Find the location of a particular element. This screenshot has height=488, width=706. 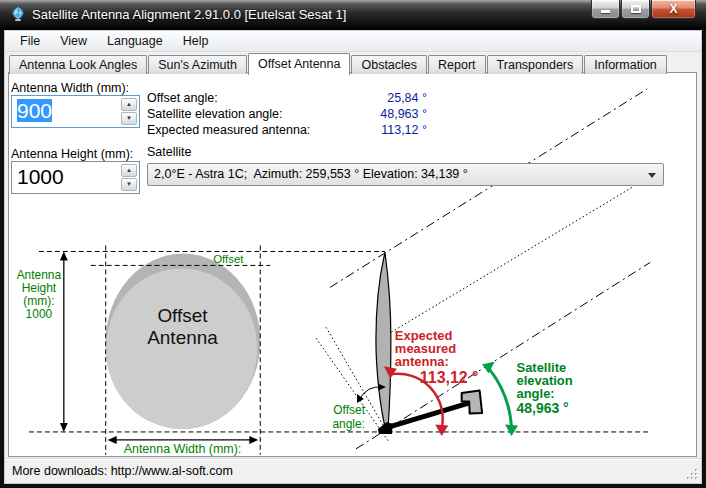

maximize-icon is located at coordinates (636, 9).